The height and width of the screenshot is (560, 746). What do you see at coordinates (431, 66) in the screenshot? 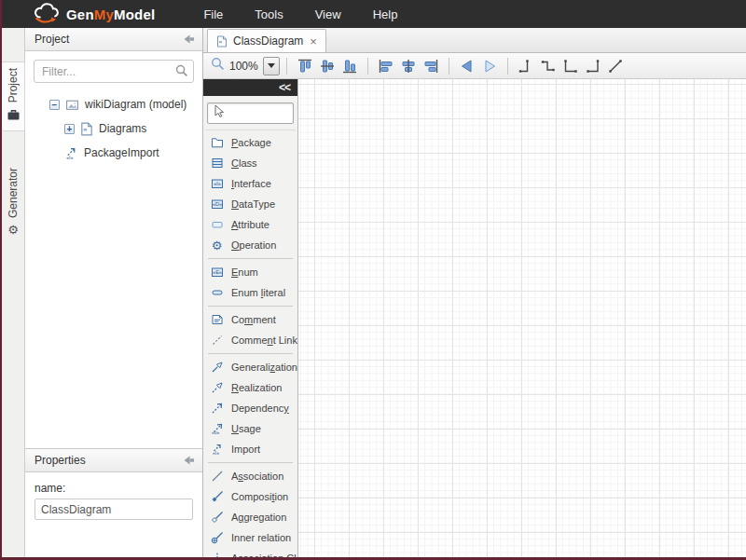
I see `align-right-button` at bounding box center [431, 66].